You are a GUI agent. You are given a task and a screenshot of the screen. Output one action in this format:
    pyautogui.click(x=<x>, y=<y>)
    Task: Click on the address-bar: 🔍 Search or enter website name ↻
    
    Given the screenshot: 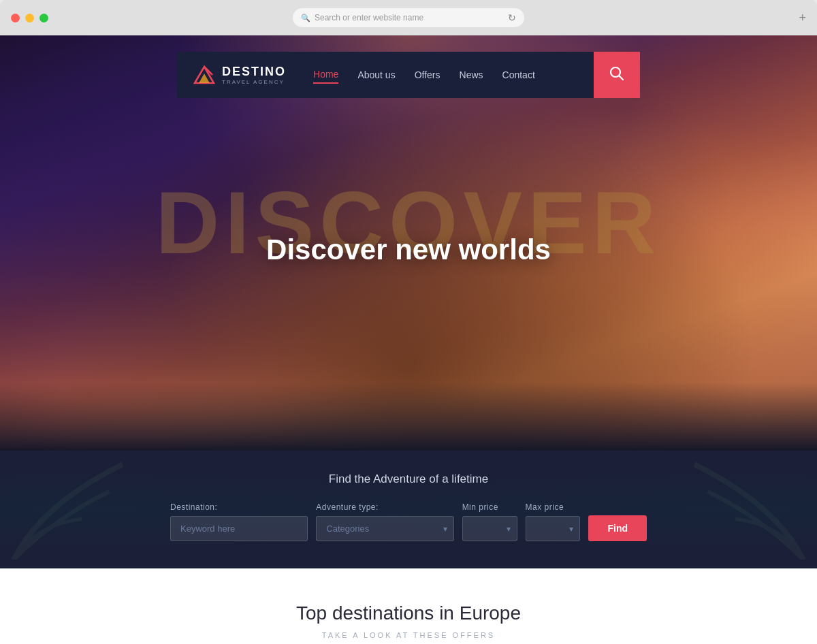 What is the action you would take?
    pyautogui.click(x=408, y=18)
    